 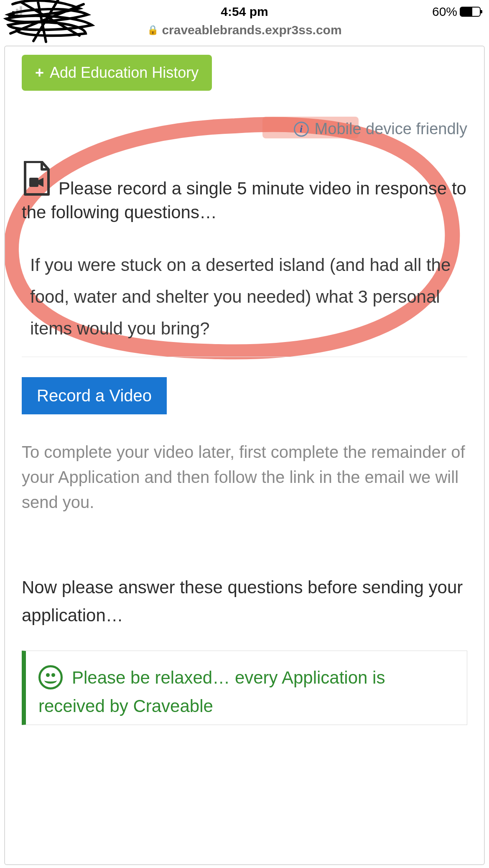 I want to click on add-education-button: + Add Education History, so click(x=117, y=73).